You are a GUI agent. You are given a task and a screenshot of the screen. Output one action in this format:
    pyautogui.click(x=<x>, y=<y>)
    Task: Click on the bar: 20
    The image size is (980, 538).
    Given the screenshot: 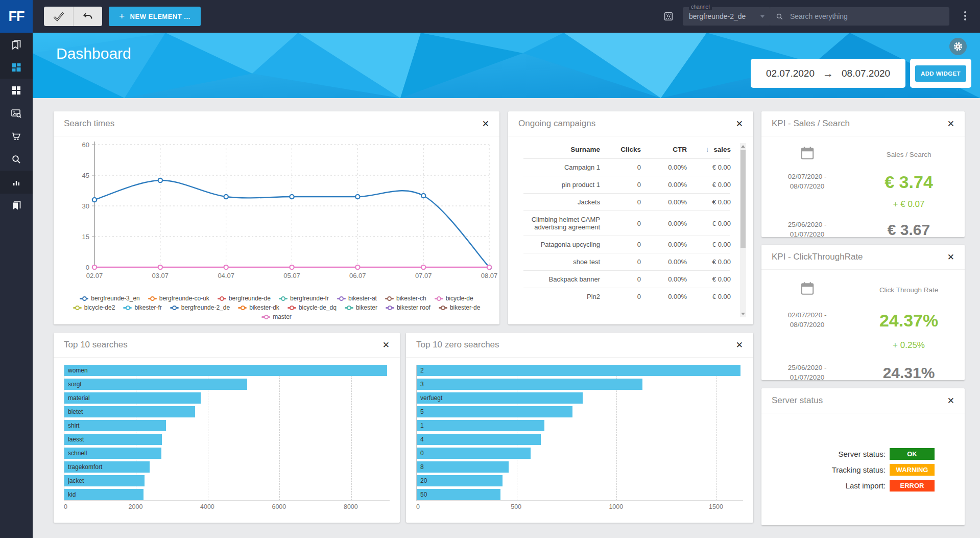 What is the action you would take?
    pyautogui.click(x=460, y=481)
    